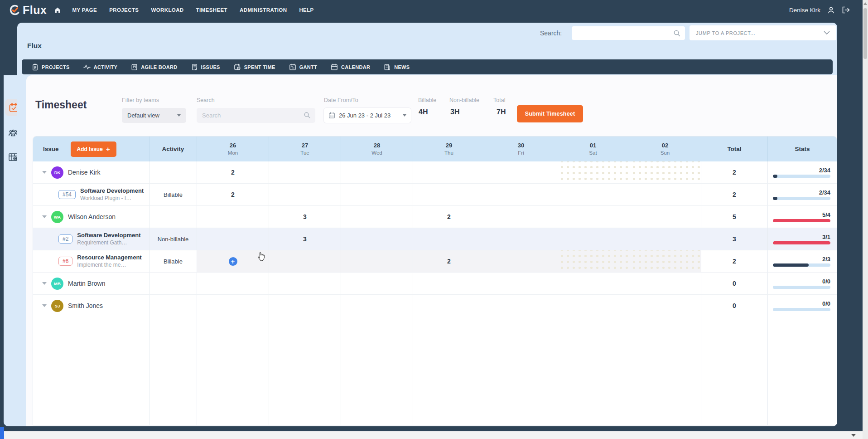  Describe the element at coordinates (865, 220) in the screenshot. I see `vertical-scrollbar` at that location.